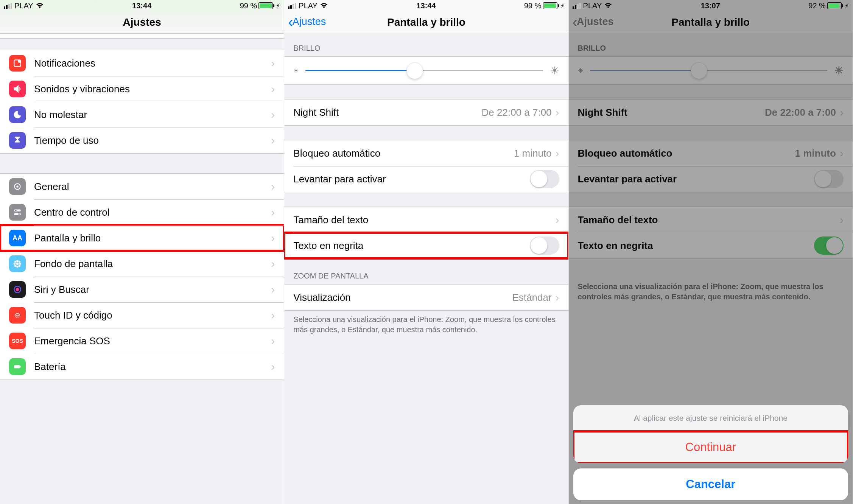 This screenshot has height=504, width=853. Describe the element at coordinates (545, 246) in the screenshot. I see `bold-toggle` at that location.